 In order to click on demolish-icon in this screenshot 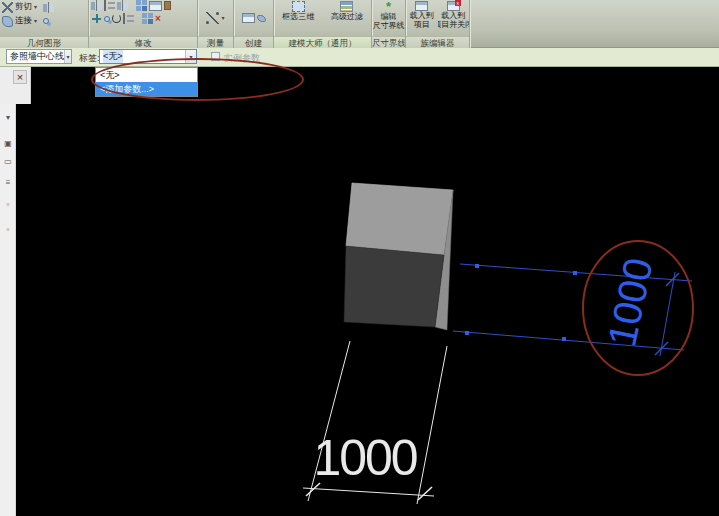, I will do `click(46, 21)`.